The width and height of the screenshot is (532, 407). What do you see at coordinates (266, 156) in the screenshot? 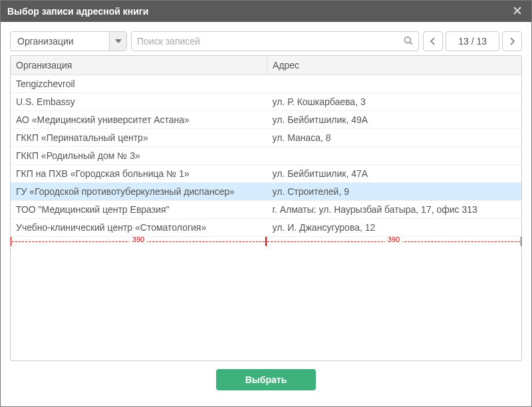
I see `table-row: ГККП «Родильный дом № 3»` at bounding box center [266, 156].